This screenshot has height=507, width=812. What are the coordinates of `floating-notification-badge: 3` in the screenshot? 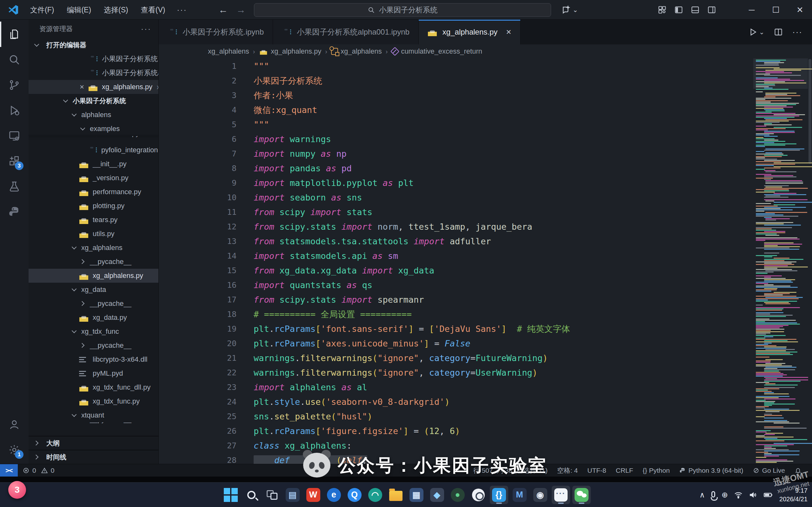 It's located at (17, 490).